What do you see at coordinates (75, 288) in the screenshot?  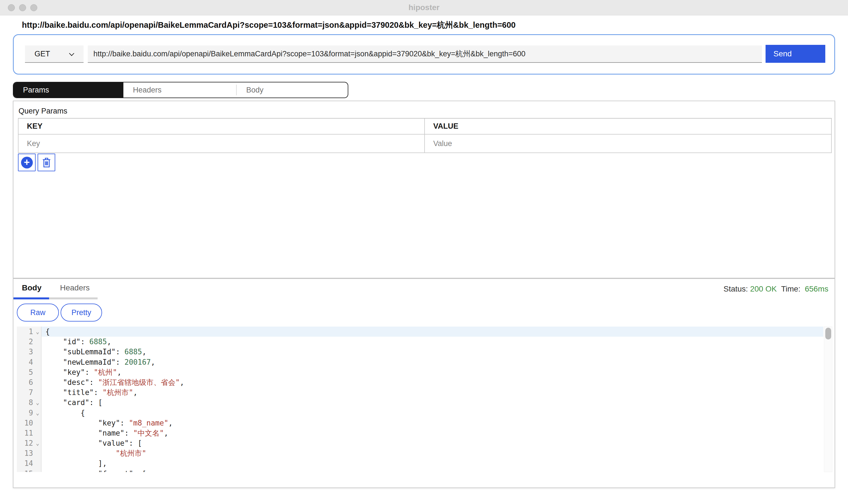 I see `tab-response-headers: Headers` at bounding box center [75, 288].